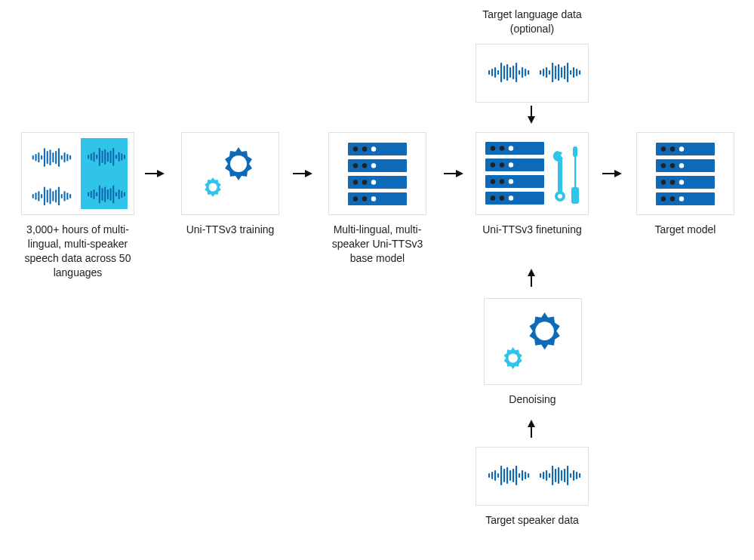  What do you see at coordinates (78, 174) in the screenshot?
I see `speech-data-icon` at bounding box center [78, 174].